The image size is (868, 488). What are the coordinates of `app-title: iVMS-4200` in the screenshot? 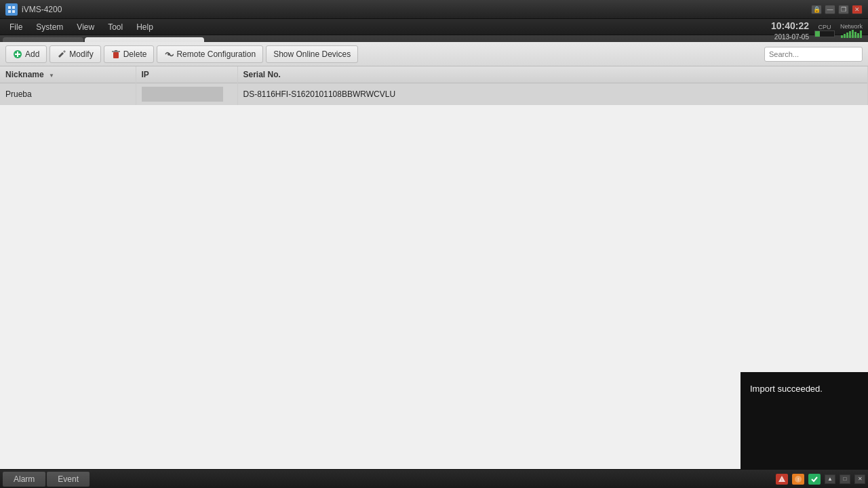 It's located at (42, 9).